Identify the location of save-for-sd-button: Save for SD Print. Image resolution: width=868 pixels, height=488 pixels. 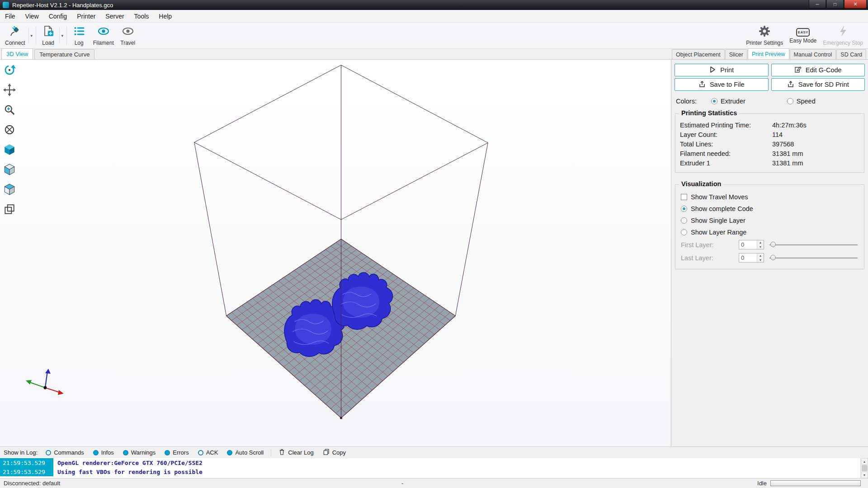
(818, 84).